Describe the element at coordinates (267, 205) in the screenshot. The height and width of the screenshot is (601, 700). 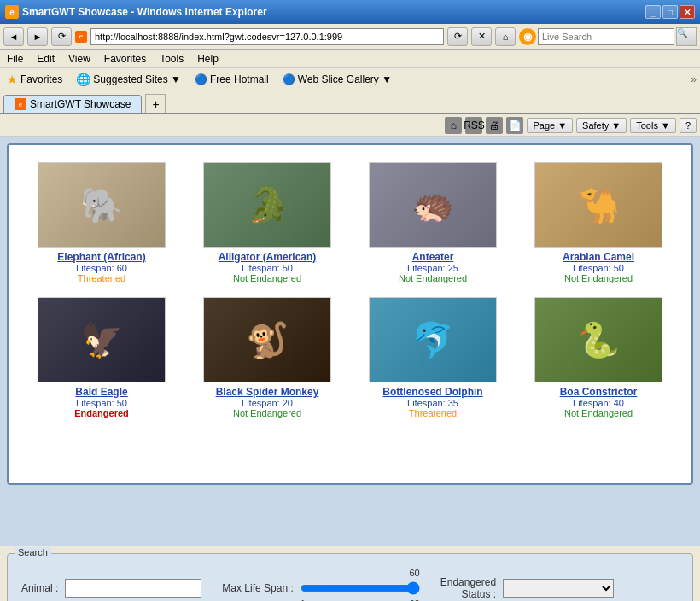
I see `animal-image: 🐊` at that location.